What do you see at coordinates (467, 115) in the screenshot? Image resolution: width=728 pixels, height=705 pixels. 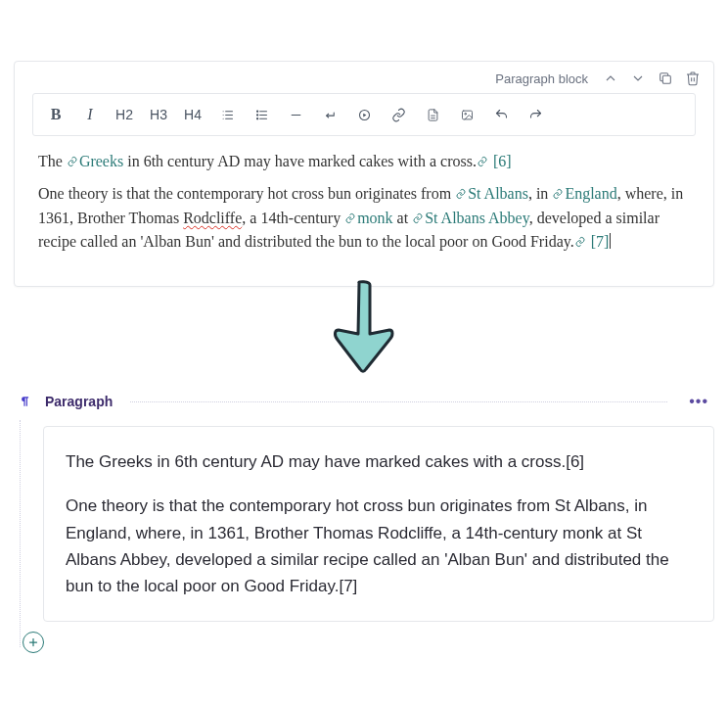 I see `image-button` at bounding box center [467, 115].